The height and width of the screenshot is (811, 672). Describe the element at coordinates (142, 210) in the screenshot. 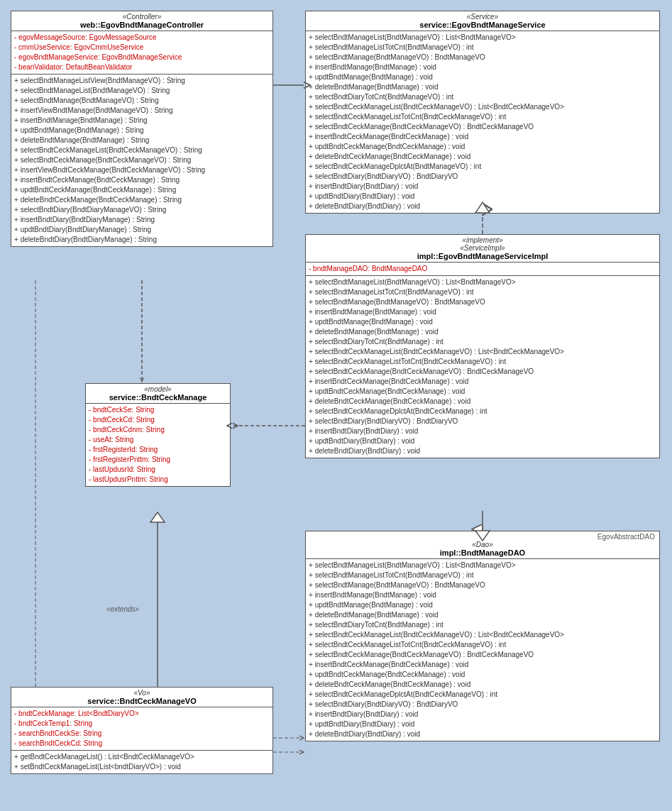

I see `method-selectBndtDiary: selectBndtDiary(BndtDiaryManageVO) : Str…` at that location.